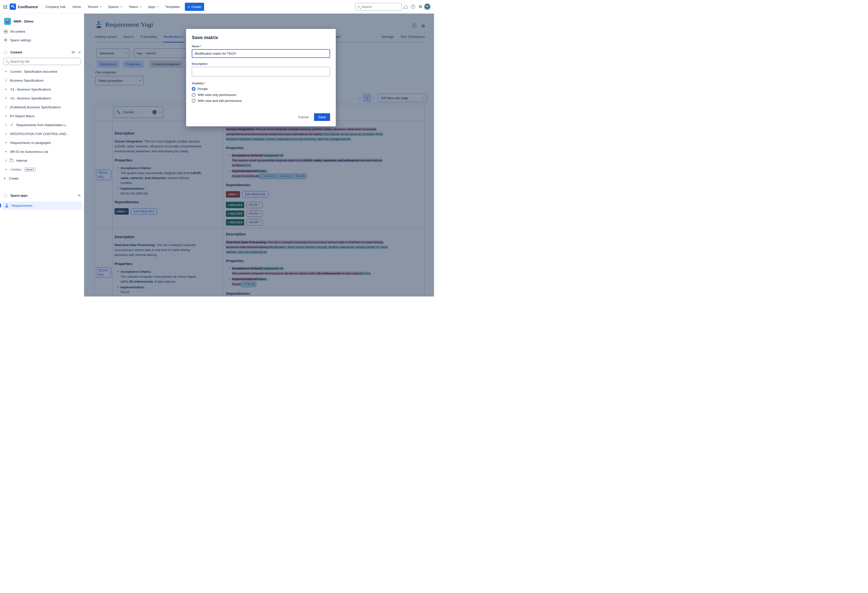 The image size is (868, 593). Describe the element at coordinates (6, 31) in the screenshot. I see `all-content-icon` at that location.